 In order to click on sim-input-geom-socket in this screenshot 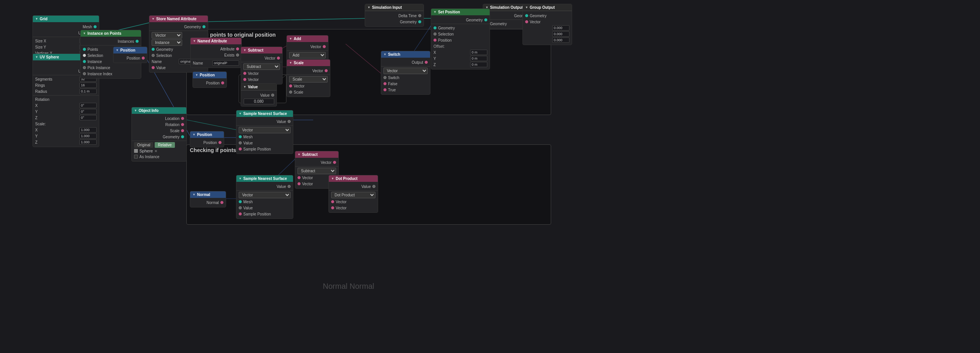, I will do `click(420, 22)`.